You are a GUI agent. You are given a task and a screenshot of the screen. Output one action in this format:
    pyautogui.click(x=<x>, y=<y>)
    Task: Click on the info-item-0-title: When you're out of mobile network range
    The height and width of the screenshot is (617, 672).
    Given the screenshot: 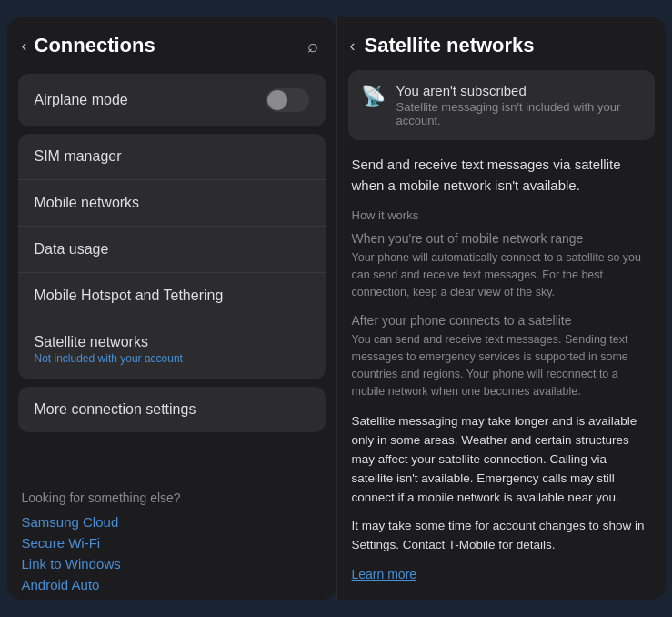 What is the action you would take?
    pyautogui.click(x=502, y=238)
    